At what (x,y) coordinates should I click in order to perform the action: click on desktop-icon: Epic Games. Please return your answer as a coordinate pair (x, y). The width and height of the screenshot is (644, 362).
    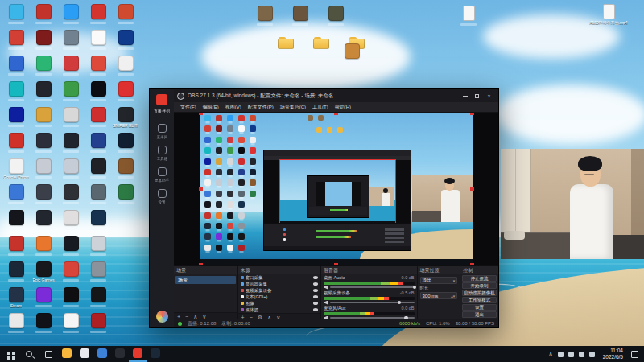
    Looking at the image, I should click on (43, 274).